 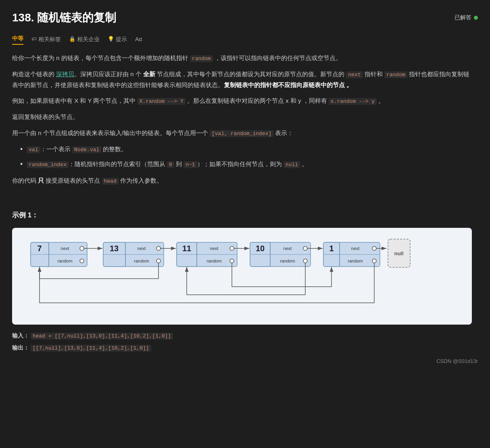 What do you see at coordinates (77, 18) in the screenshot?
I see `problem-name: 随机链表的复制` at bounding box center [77, 18].